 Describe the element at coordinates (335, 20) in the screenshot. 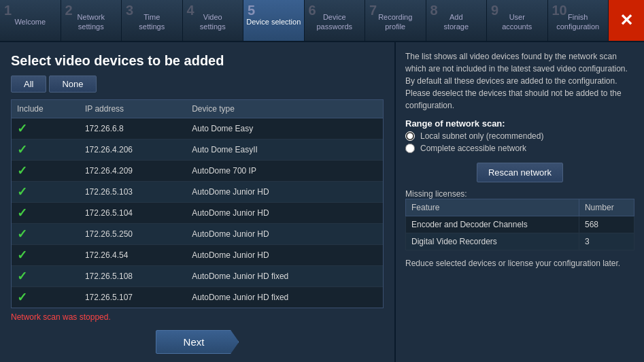

I see `nav-item-device-passwords: 6 Devicepasswords` at that location.